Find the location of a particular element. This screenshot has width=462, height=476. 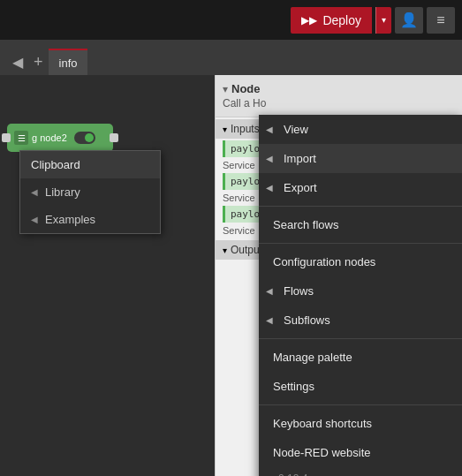

node-g-node2: ☰ g node2 is located at coordinates (60, 138).